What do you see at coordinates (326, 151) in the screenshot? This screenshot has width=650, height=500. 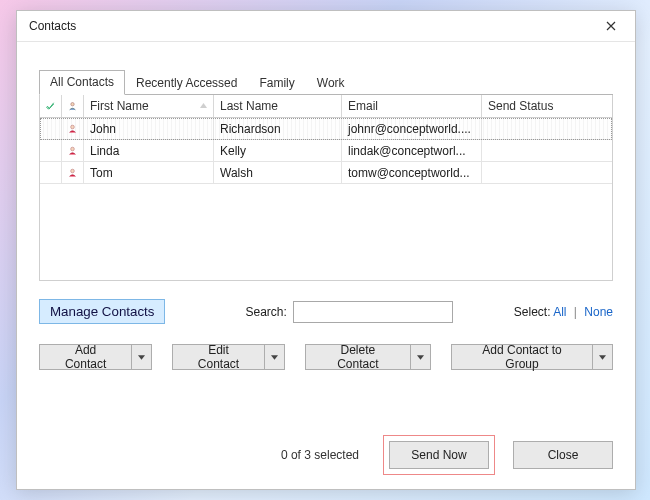 I see `table-row: Linda Kelly lindak@conceptworl...` at bounding box center [326, 151].